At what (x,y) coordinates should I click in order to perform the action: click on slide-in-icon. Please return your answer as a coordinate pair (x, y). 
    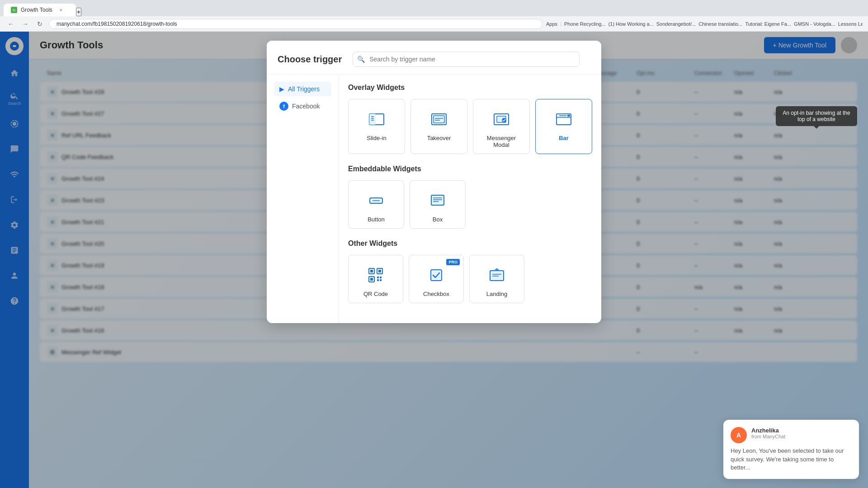
    Looking at the image, I should click on (377, 119).